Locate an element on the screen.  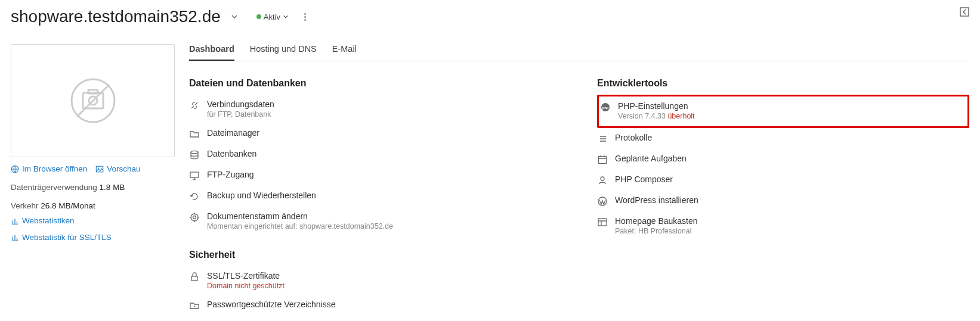
disk-usage-row: Datenträgerverwendung 1.8 MB is located at coordinates (93, 187).